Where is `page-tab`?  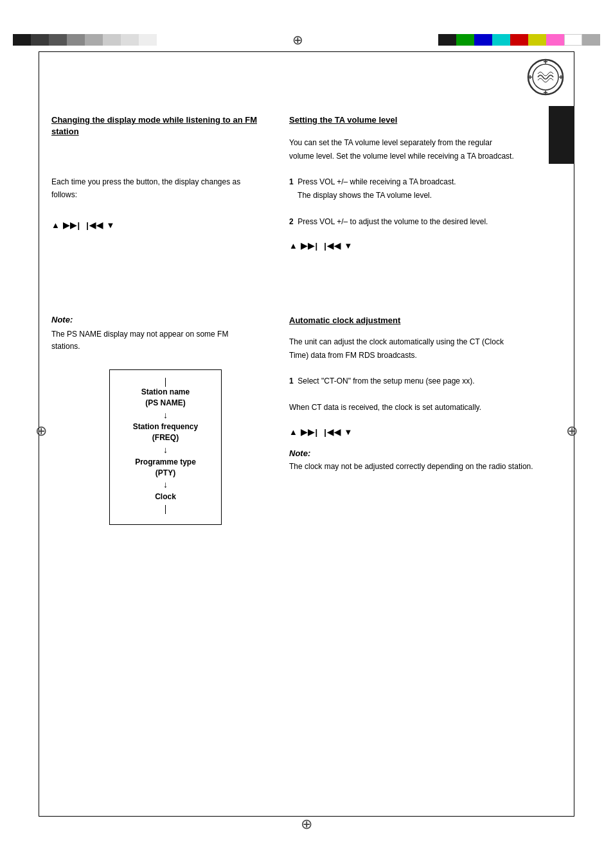
page-tab is located at coordinates (562, 135).